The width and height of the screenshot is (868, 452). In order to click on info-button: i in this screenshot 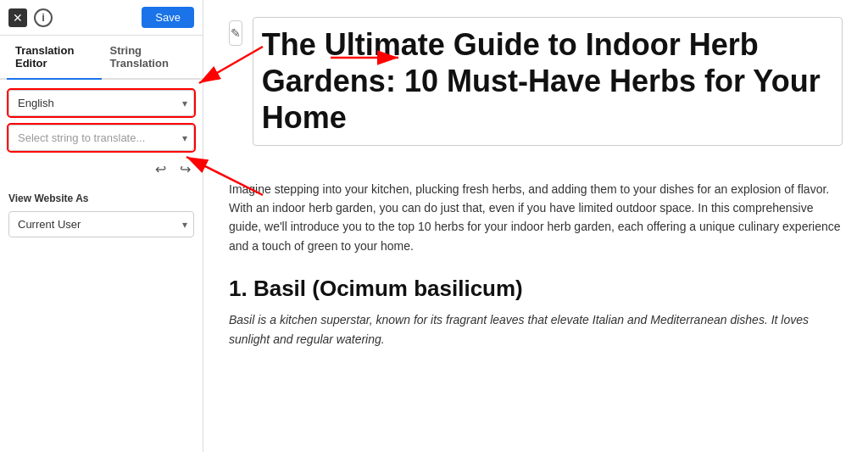, I will do `click(43, 18)`.